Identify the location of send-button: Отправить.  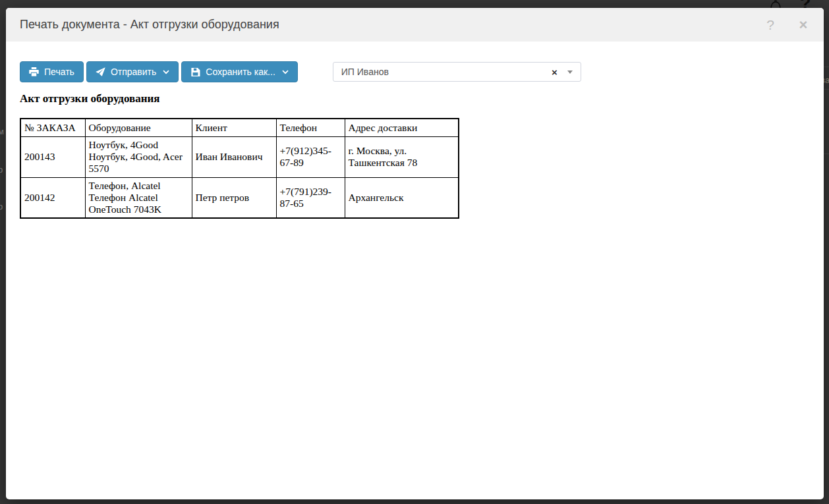
(132, 72).